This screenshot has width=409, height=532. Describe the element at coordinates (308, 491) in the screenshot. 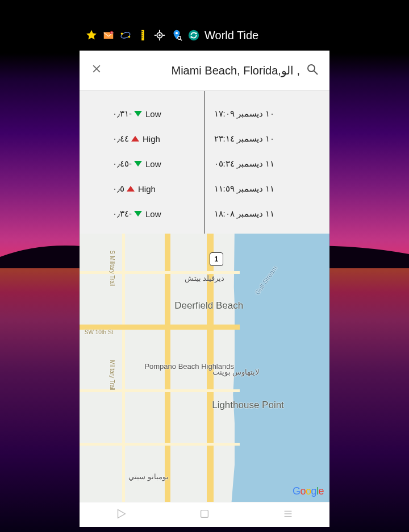

I see `google-attribution: Google` at that location.